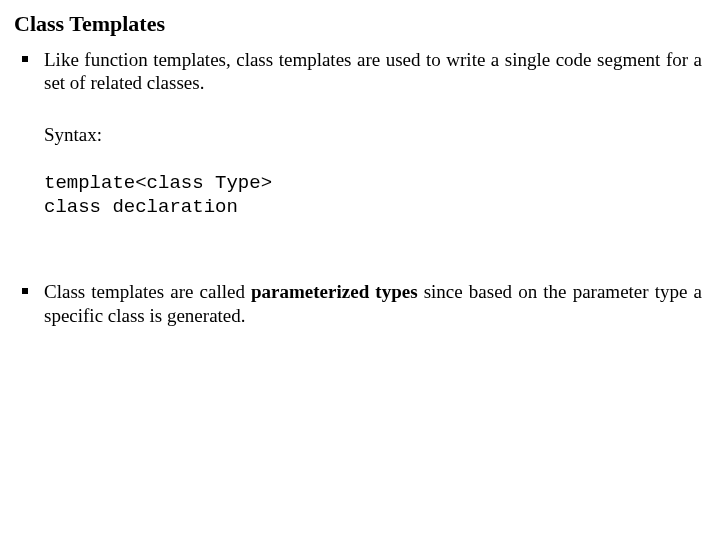 This screenshot has width=720, height=540. What do you see at coordinates (148, 292) in the screenshot?
I see `text-pre: Class templates are called` at bounding box center [148, 292].